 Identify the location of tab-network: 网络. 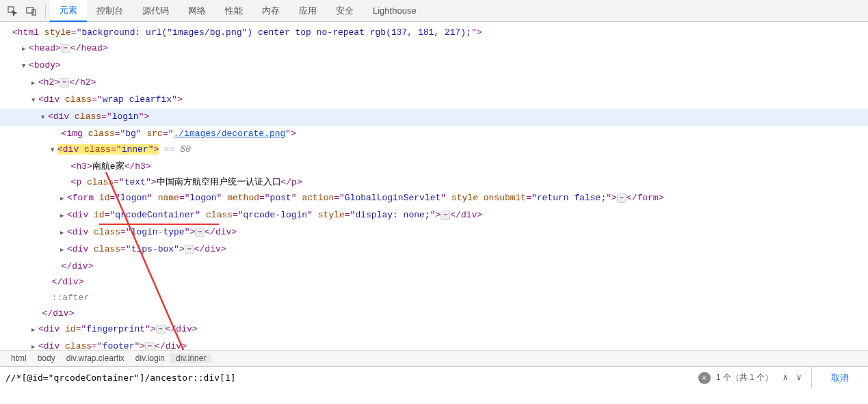
(197, 11).